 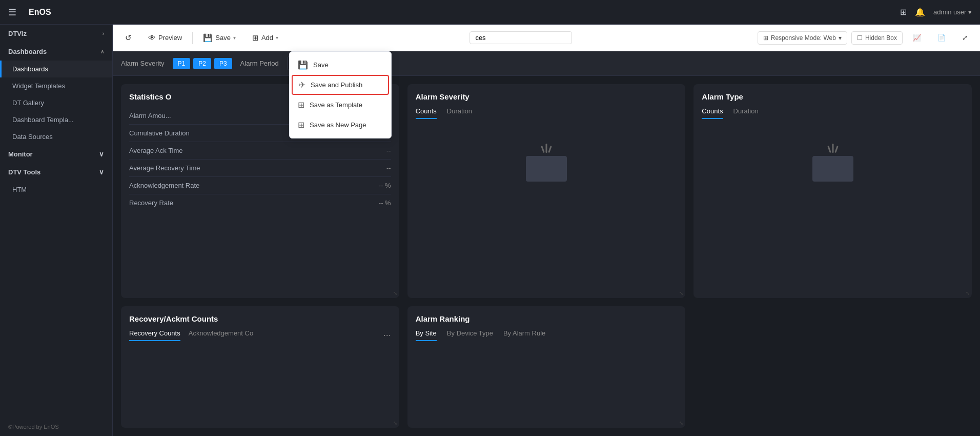 I want to click on sidebar-item-data-sources: Data Sources, so click(x=56, y=136).